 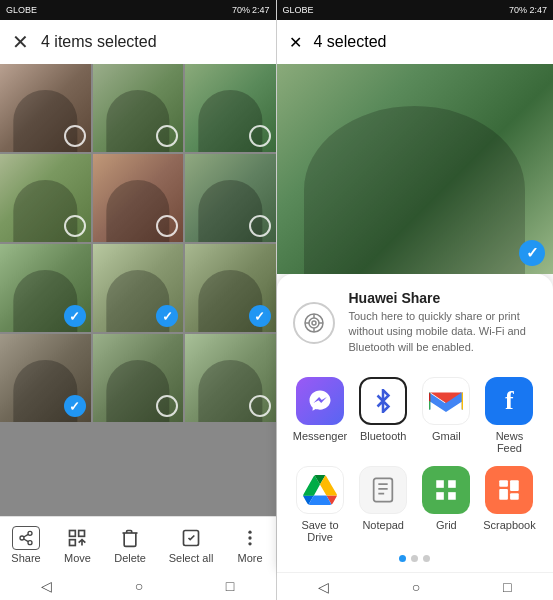 What do you see at coordinates (230, 288) in the screenshot?
I see `photo-cell-9: ✓` at bounding box center [230, 288].